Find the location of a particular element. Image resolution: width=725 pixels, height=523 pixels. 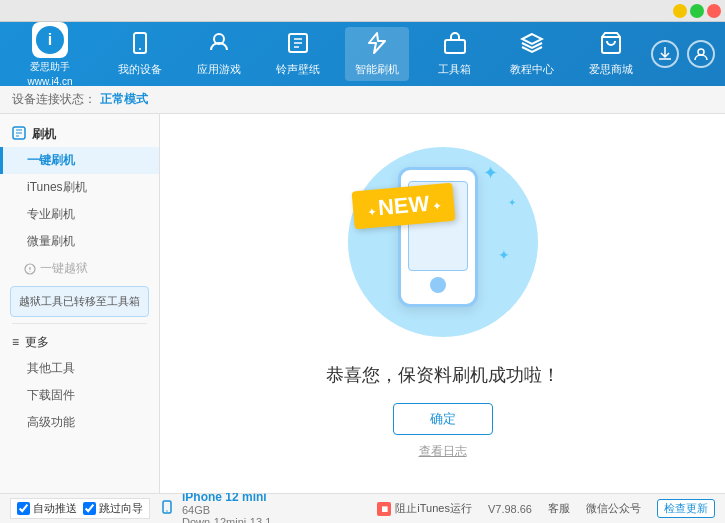

smart-flash-icon is located at coordinates (377, 46).